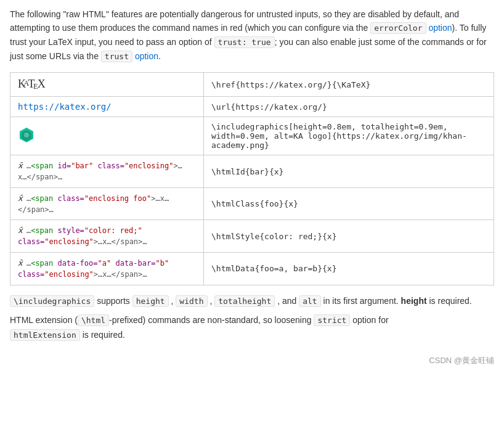  Describe the element at coordinates (362, 301) in the screenshot. I see `first-arg-text: in its first argument.` at that location.